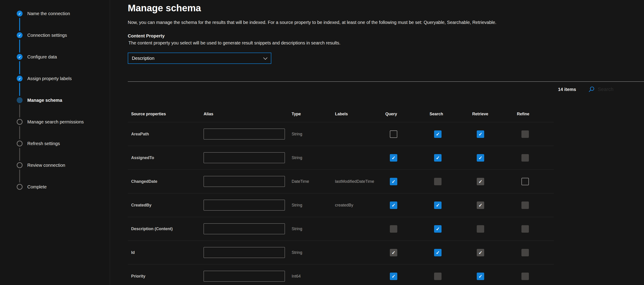 This screenshot has width=644, height=285. I want to click on table-header: Source properties Alias Type Labels Quer…, so click(341, 114).